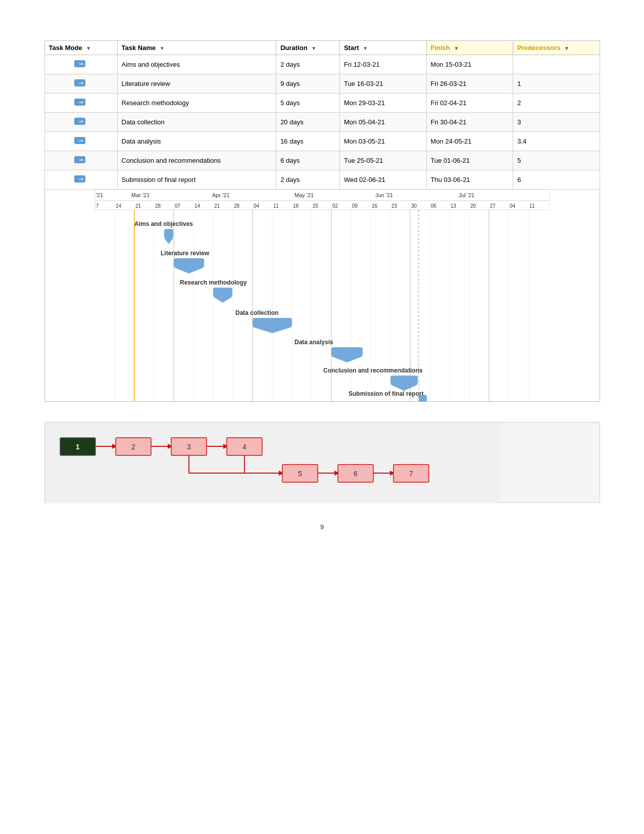  What do you see at coordinates (473, 206) in the screenshot?
I see `svg-text: 20` at bounding box center [473, 206].